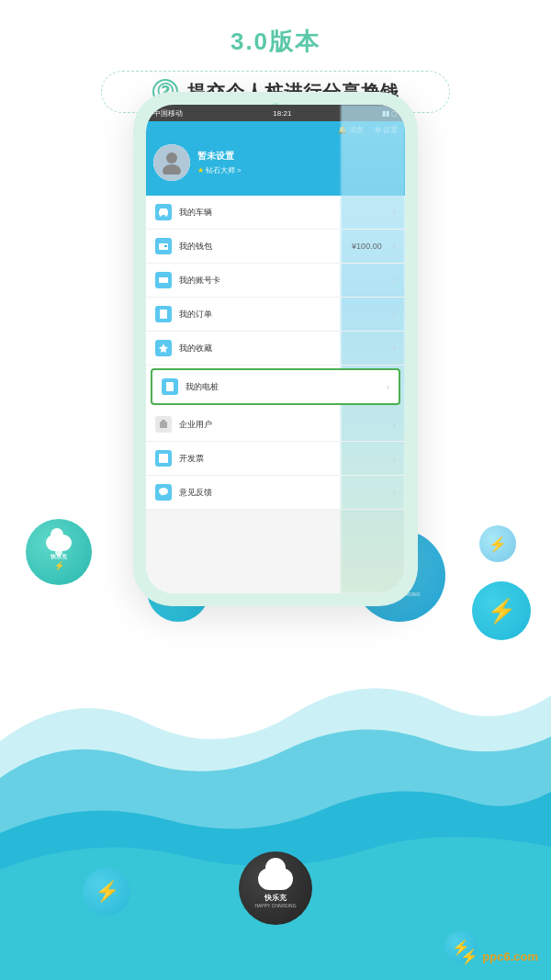  What do you see at coordinates (283, 388) in the screenshot?
I see `charger-label: 我的电桩` at bounding box center [283, 388].